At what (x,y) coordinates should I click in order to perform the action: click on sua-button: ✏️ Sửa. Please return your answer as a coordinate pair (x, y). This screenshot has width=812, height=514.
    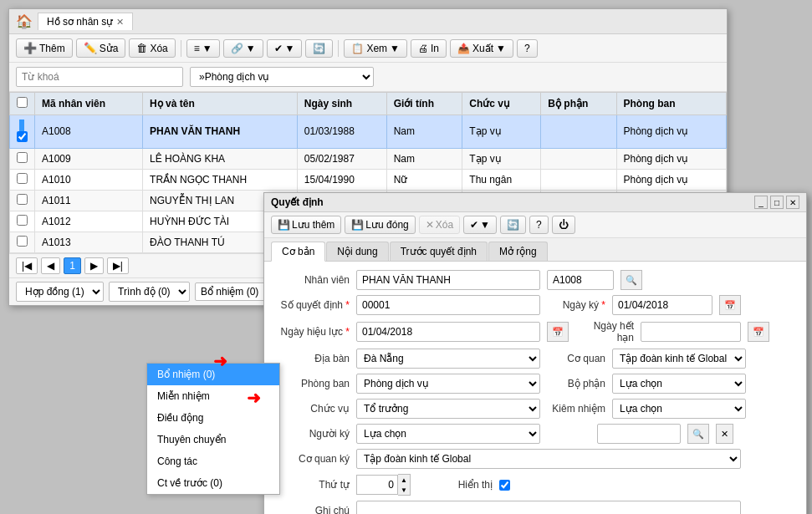
    Looking at the image, I should click on (101, 48).